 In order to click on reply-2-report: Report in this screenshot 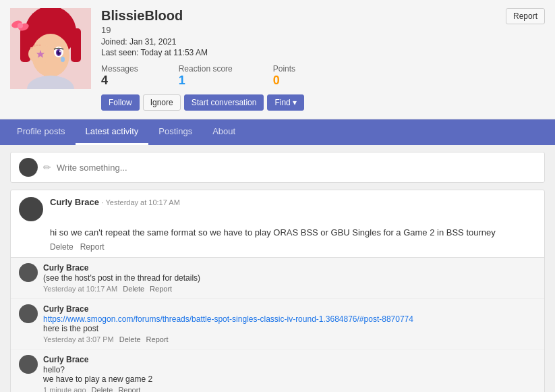, I will do `click(158, 339)`.